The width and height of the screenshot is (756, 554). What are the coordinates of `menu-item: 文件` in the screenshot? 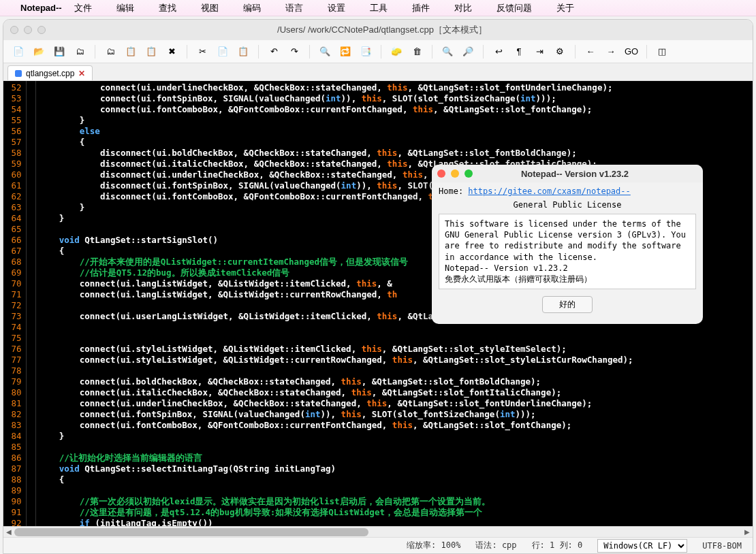 It's located at (83, 8).